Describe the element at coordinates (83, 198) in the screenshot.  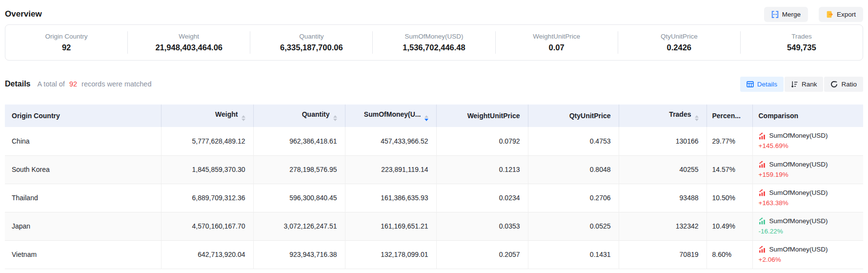
I see `cell-country: Thailand` at that location.